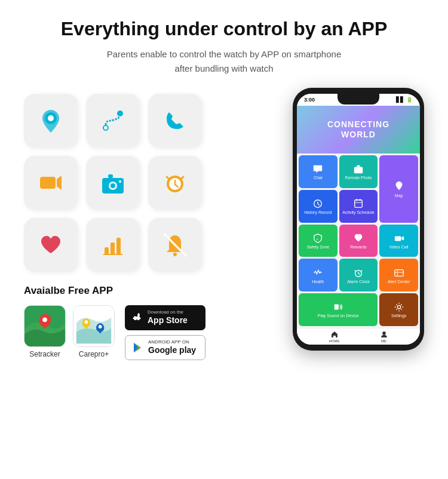  What do you see at coordinates (318, 213) in the screenshot?
I see `app-cell-history-label: History Record` at bounding box center [318, 213].